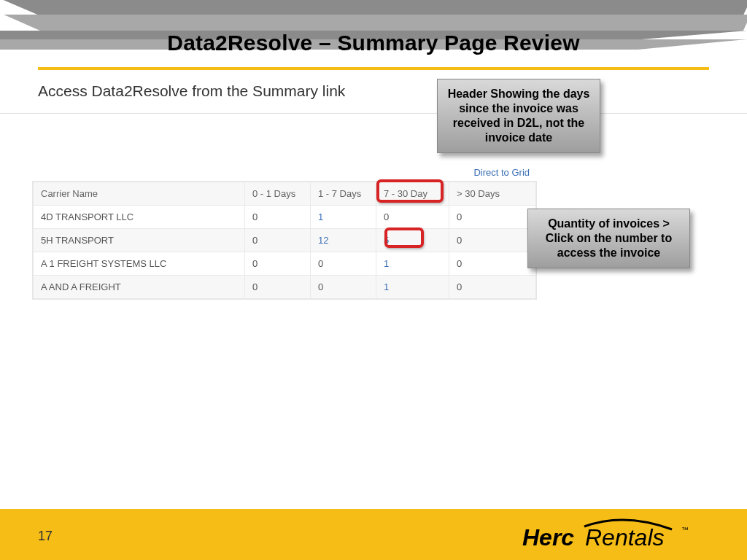 The height and width of the screenshot is (560, 747). I want to click on logo-tm: ™, so click(685, 529).